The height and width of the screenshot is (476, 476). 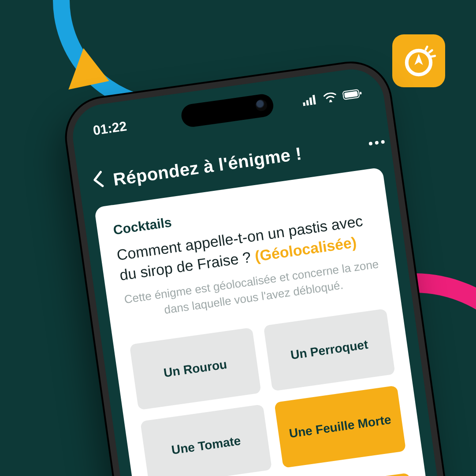 I want to click on battery-icon, so click(x=353, y=94).